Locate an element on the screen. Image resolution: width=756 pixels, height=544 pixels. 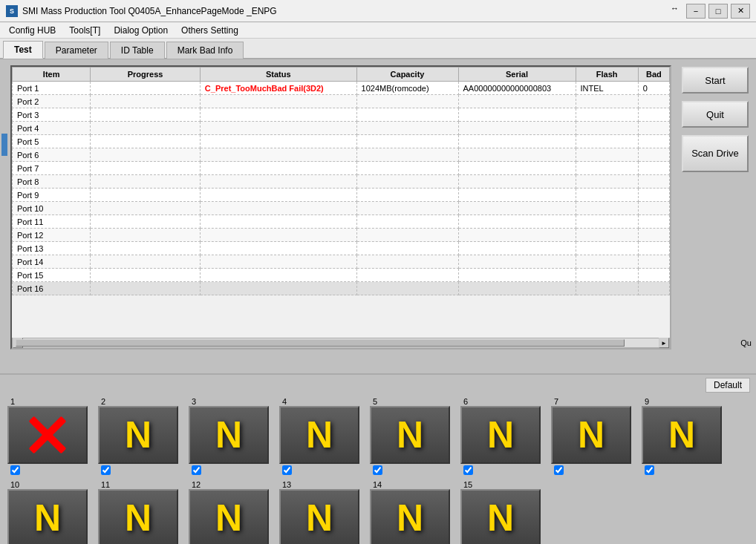
drive-fail-icon is located at coordinates (48, 435).